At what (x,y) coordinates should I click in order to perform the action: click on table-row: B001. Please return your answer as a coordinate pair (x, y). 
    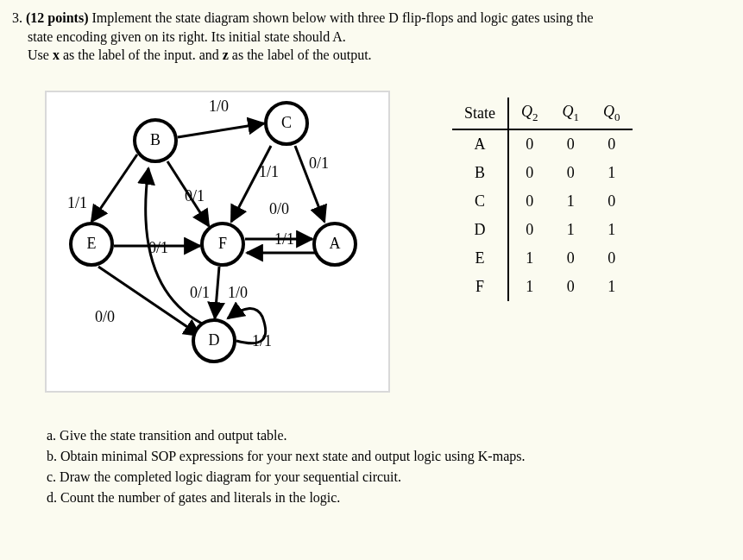
    Looking at the image, I should click on (542, 173).